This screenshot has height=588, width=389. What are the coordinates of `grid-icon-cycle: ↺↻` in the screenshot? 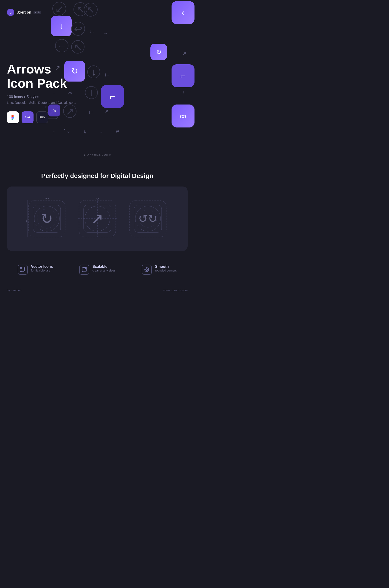 It's located at (148, 219).